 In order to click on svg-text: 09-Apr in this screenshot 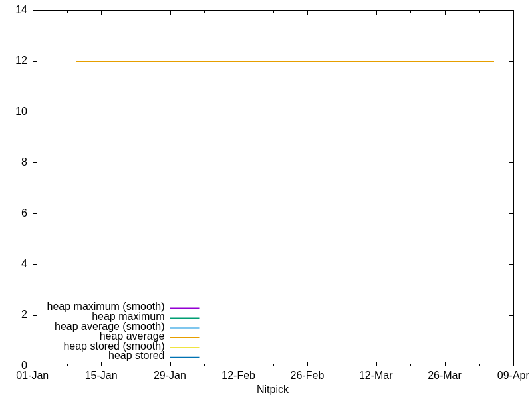, I will do `click(513, 375)`.